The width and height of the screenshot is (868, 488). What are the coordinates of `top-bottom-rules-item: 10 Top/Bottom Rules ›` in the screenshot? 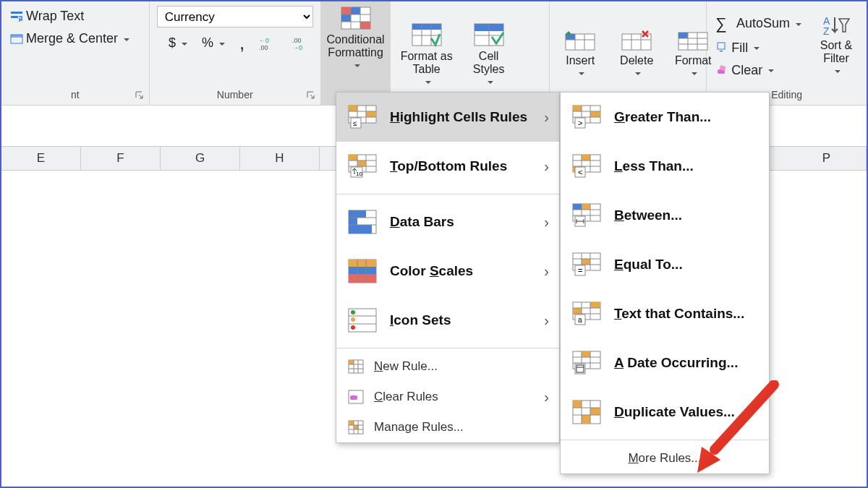 It's located at (448, 166).